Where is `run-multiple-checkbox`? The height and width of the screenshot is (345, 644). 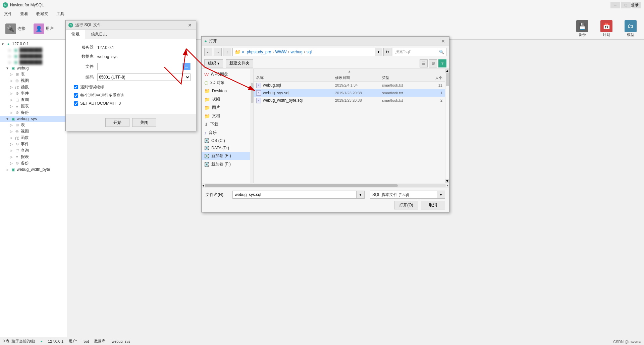 run-multiple-checkbox is located at coordinates (76, 95).